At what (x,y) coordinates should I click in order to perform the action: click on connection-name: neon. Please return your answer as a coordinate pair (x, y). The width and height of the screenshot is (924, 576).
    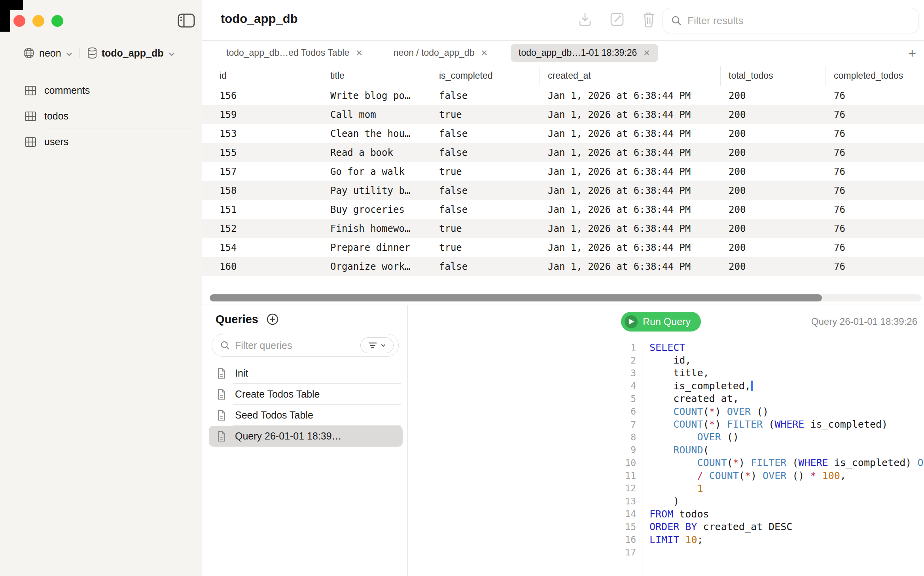
    Looking at the image, I should click on (50, 53).